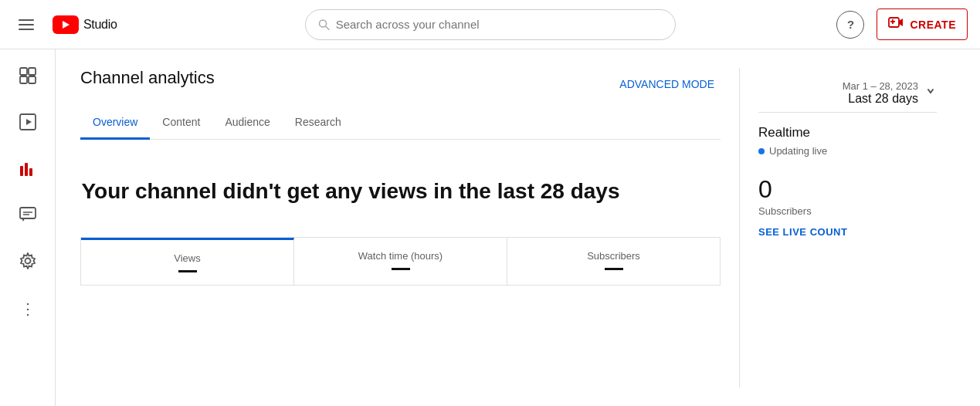 This screenshot has width=980, height=406. I want to click on sidebar-item-more: ⋮, so click(28, 309).